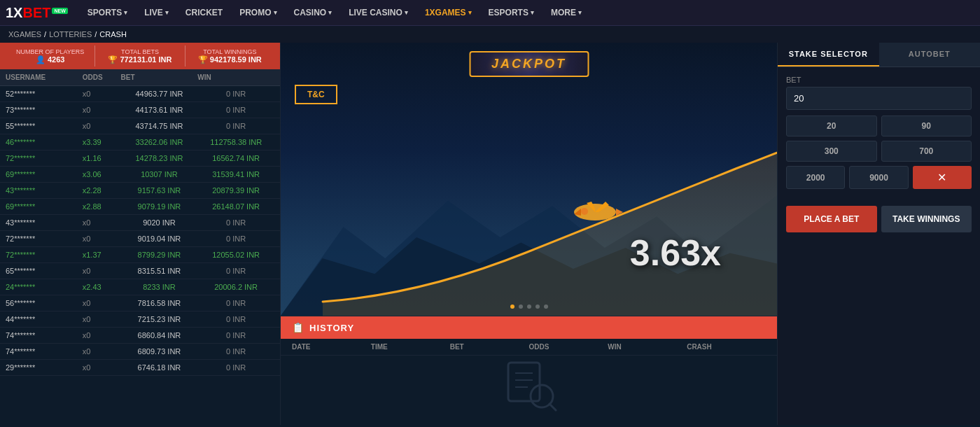  I want to click on nav-sports: SPORTS ▾, so click(108, 13).